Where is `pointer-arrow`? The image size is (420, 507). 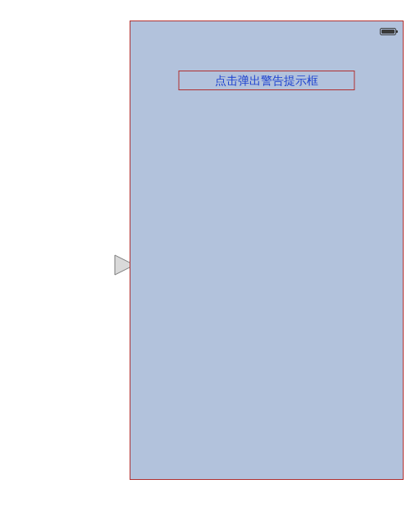
pointer-arrow is located at coordinates (101, 265).